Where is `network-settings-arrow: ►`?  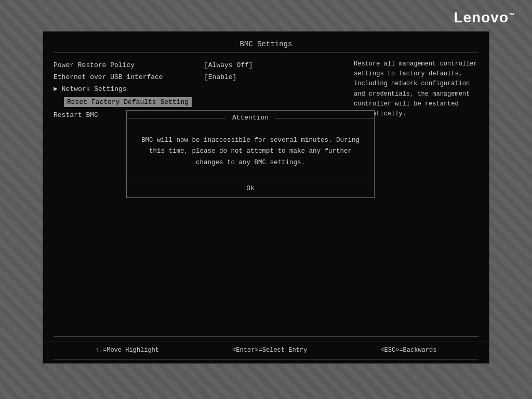 network-settings-arrow: ► is located at coordinates (56, 89).